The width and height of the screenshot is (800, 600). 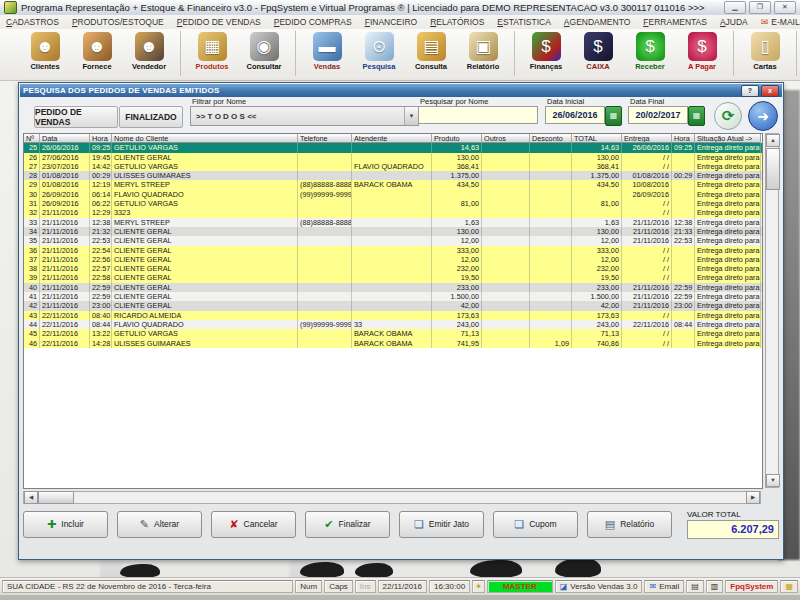 I want to click on toolbar-cartas-button: ▯Cartas, so click(x=765, y=54).